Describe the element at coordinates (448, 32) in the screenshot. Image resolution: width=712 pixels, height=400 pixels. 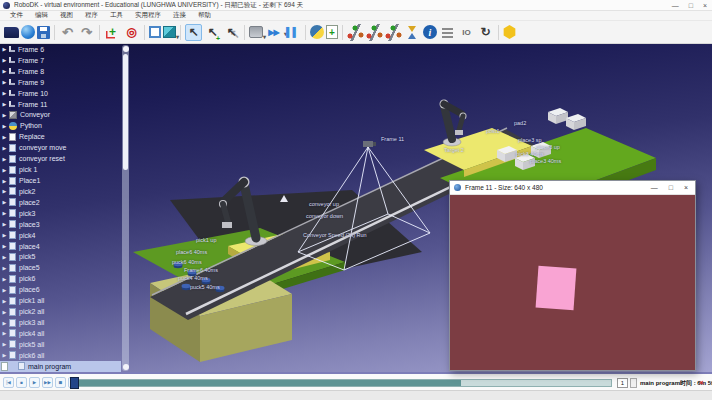
I see `station-parameters-icon` at that location.